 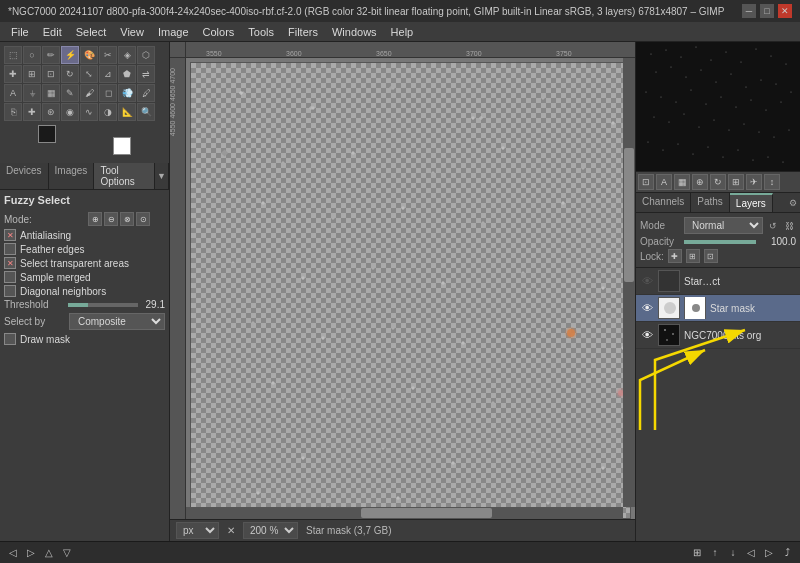 What do you see at coordinates (70, 93) in the screenshot?
I see `tool-pencil: ✎` at bounding box center [70, 93].